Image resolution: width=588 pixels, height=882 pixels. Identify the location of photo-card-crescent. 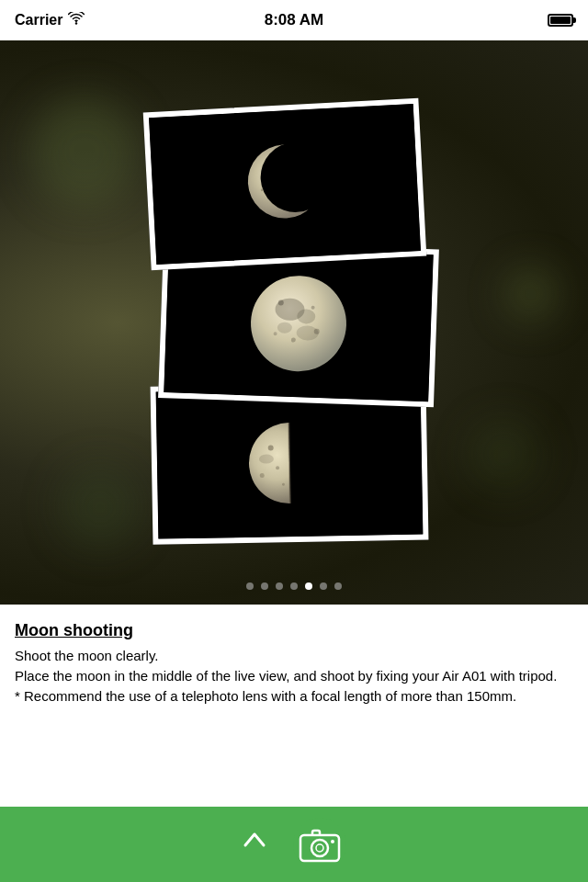
(285, 184).